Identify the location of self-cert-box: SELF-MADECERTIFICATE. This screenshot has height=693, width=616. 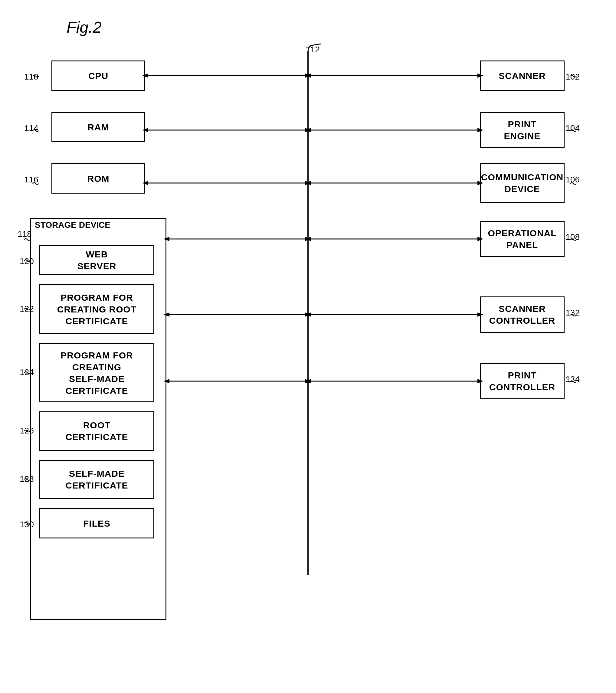
(97, 479).